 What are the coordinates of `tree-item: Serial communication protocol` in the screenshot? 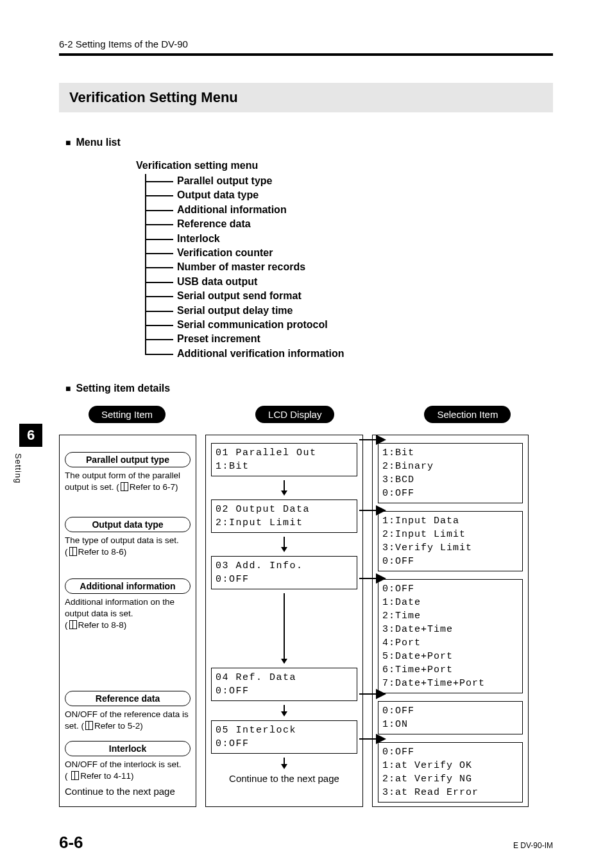 It's located at (355, 325).